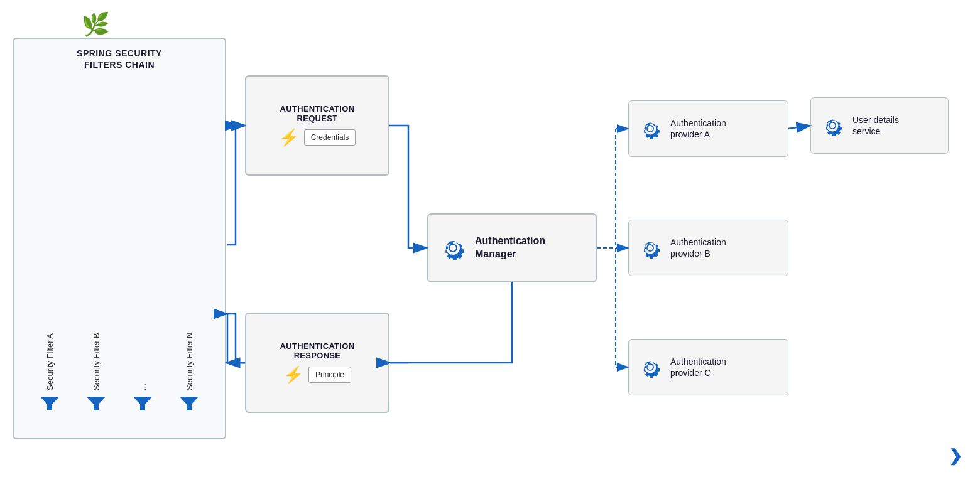 The height and width of the screenshot is (477, 980). I want to click on auth-response-box: AUTHENTICATION RESPONSE ⚡ Principle, so click(317, 363).